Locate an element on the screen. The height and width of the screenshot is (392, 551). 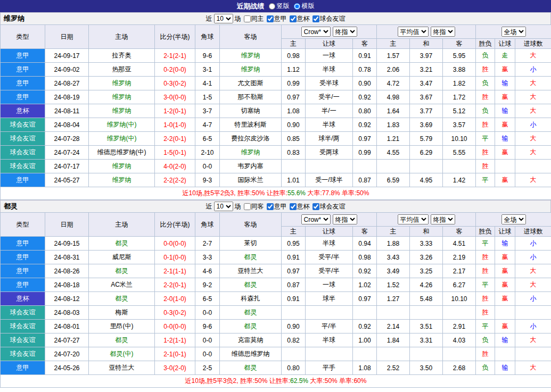
layout-option-vertical: 竖版 is located at coordinates (279, 6).